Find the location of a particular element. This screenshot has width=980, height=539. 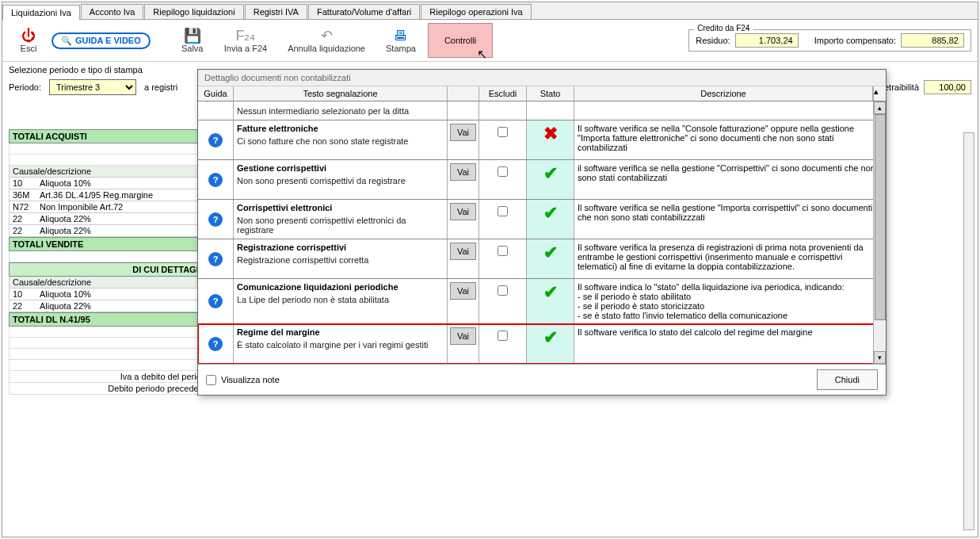

salva-label: Salva is located at coordinates (193, 48).